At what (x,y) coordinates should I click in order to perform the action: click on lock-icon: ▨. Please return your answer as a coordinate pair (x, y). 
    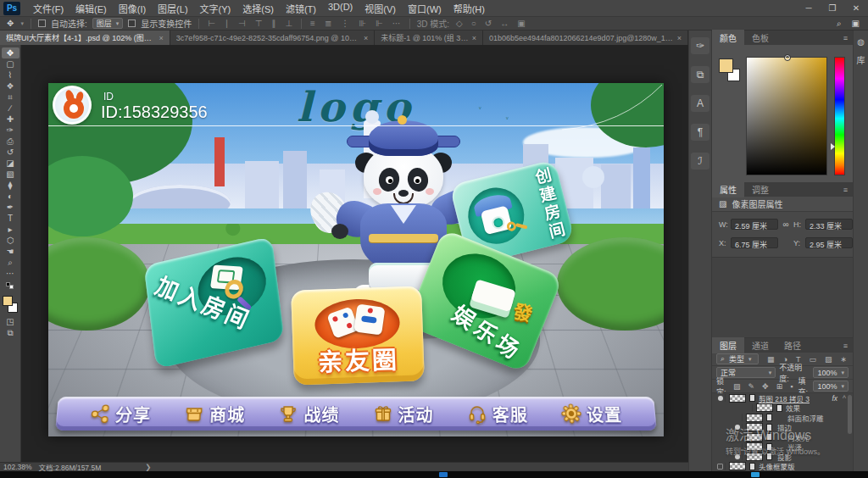
    Looking at the image, I should click on (737, 386).